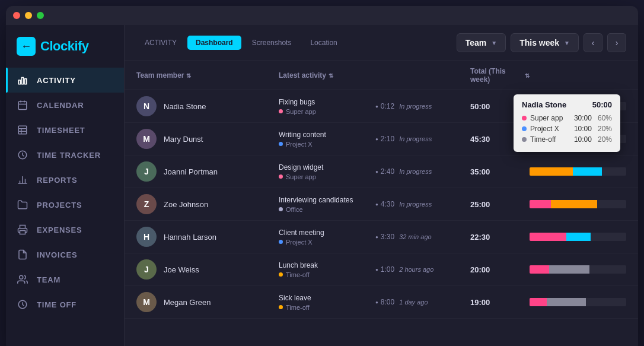 This screenshot has width=644, height=346. What do you see at coordinates (331, 76) in the screenshot?
I see `sort-icon-activity: ⇅` at bounding box center [331, 76].